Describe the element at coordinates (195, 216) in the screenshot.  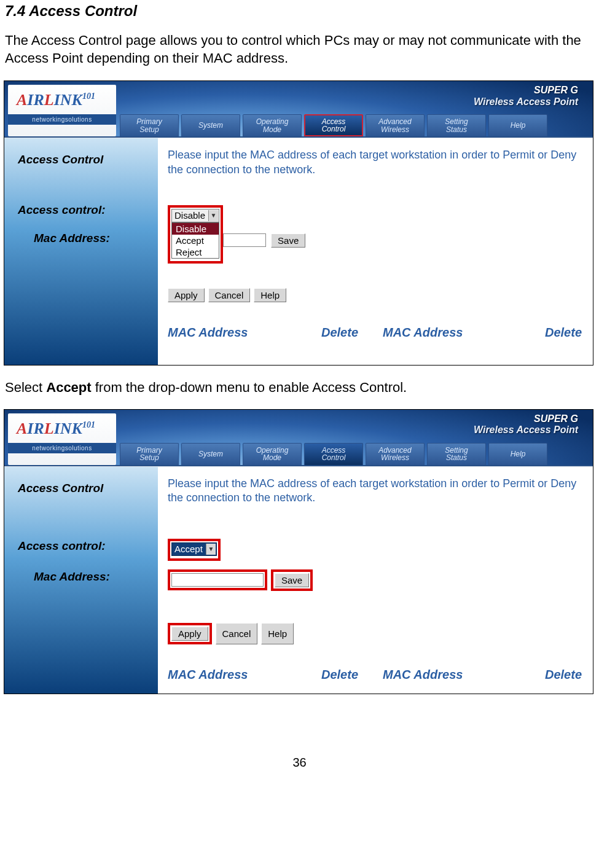
I see `access-control-dropdown: Disable ▼` at that location.